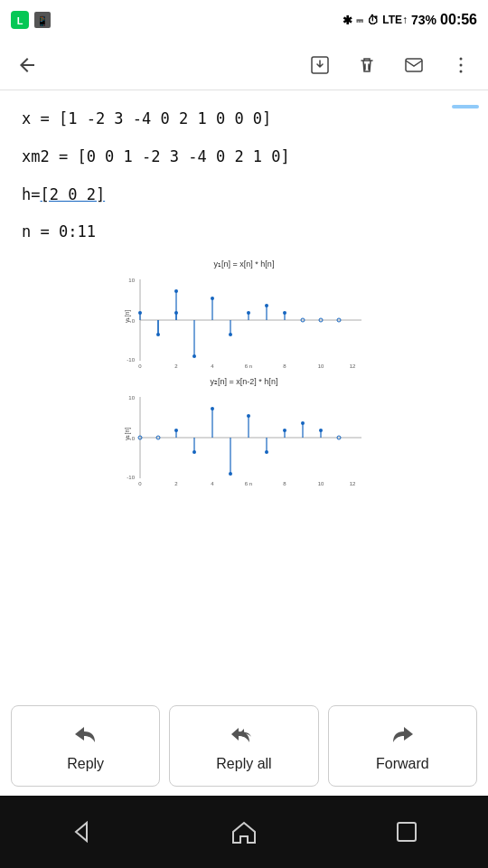  I want to click on reply-button: Reply, so click(85, 746).